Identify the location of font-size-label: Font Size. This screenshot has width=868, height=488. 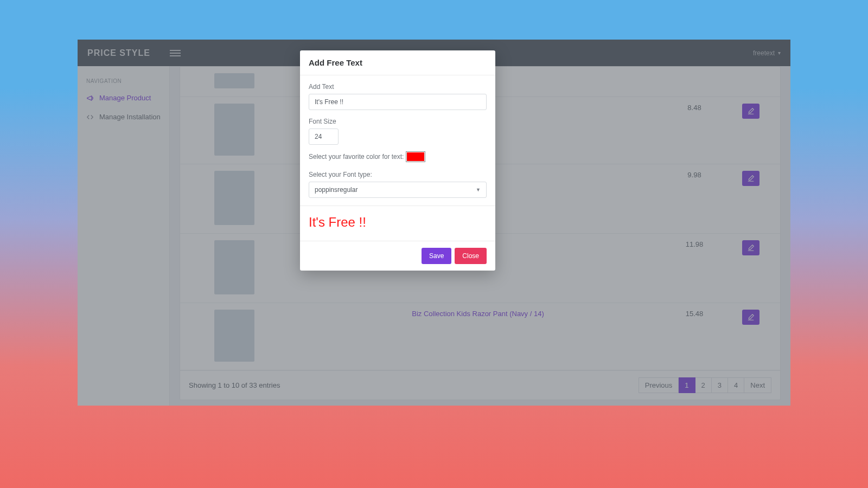
(398, 121).